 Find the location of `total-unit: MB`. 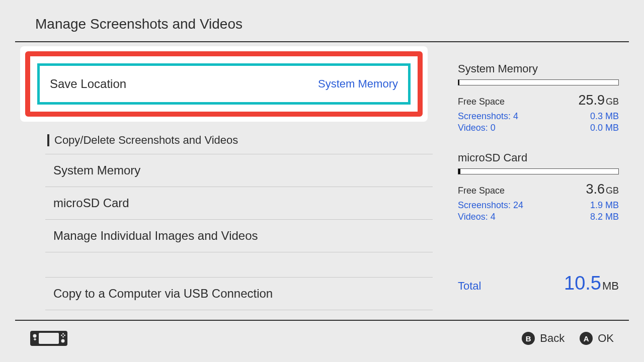

total-unit: MB is located at coordinates (611, 286).